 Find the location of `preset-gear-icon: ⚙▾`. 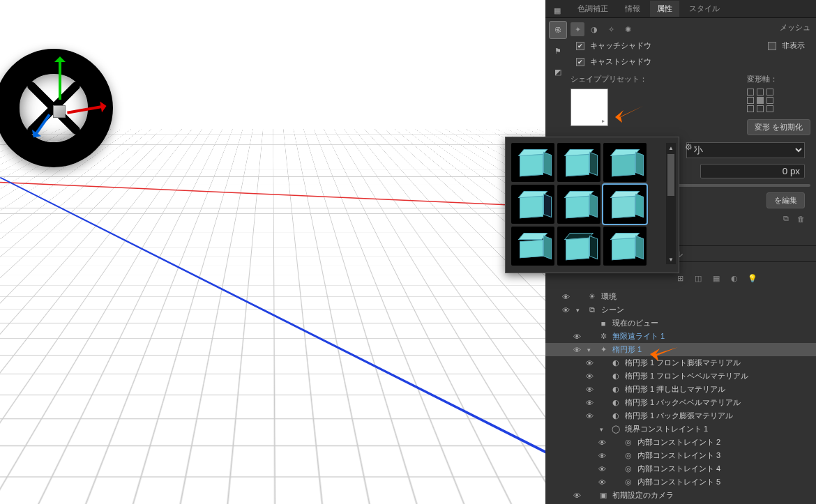

preset-gear-icon: ⚙▾ is located at coordinates (690, 147).